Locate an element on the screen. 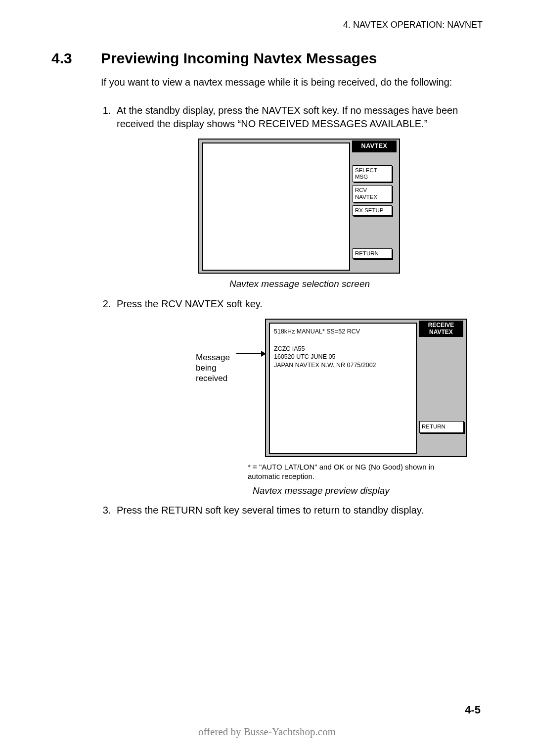 This screenshot has width=534, height=756. softkey-rx-setup: RX SETUP is located at coordinates (372, 211).